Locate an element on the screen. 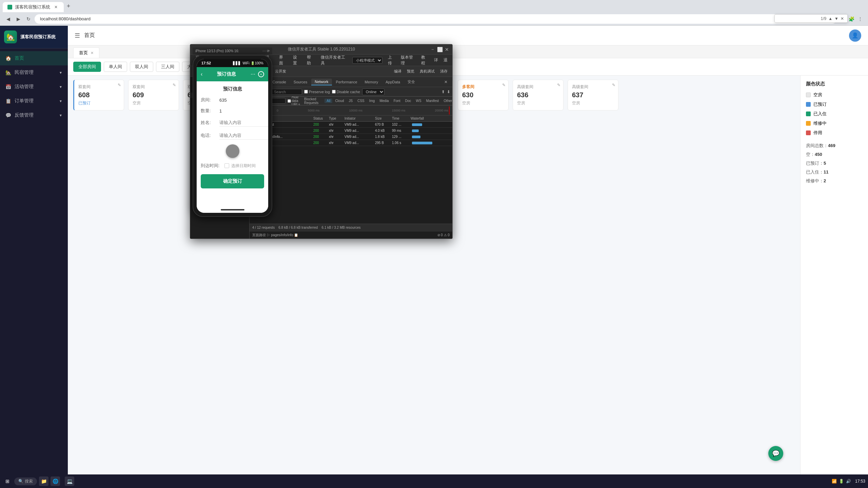  filter-all: All is located at coordinates (328, 101).